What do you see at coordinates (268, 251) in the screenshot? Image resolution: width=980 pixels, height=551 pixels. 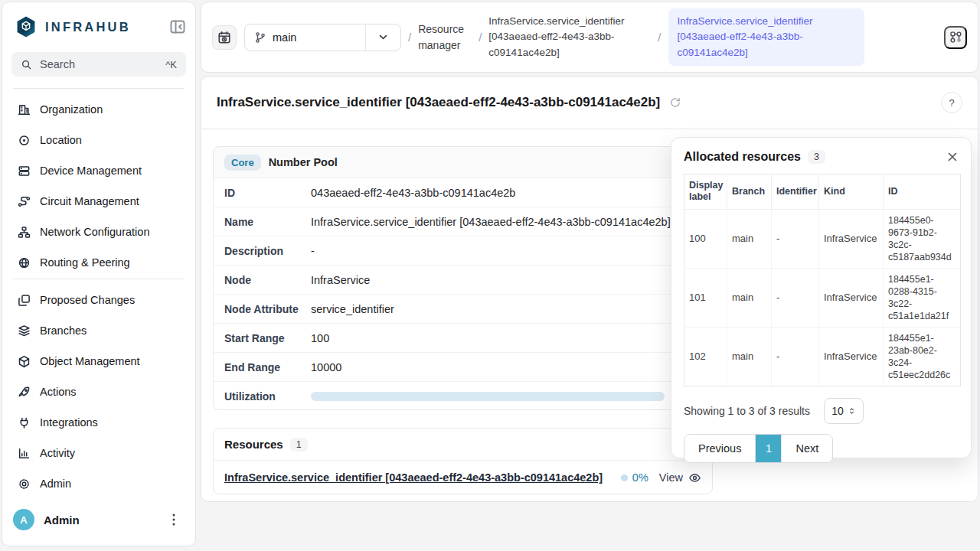 I see `field-label: Description` at bounding box center [268, 251].